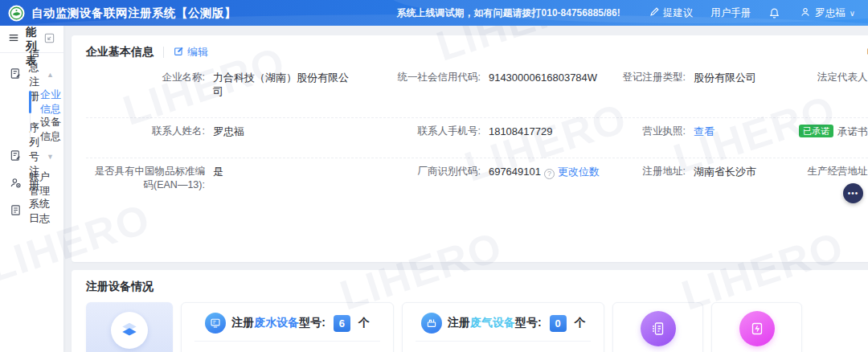 The height and width of the screenshot is (352, 868). What do you see at coordinates (437, 77) in the screenshot?
I see `field-label: 统一社会信用代码:` at bounding box center [437, 77].